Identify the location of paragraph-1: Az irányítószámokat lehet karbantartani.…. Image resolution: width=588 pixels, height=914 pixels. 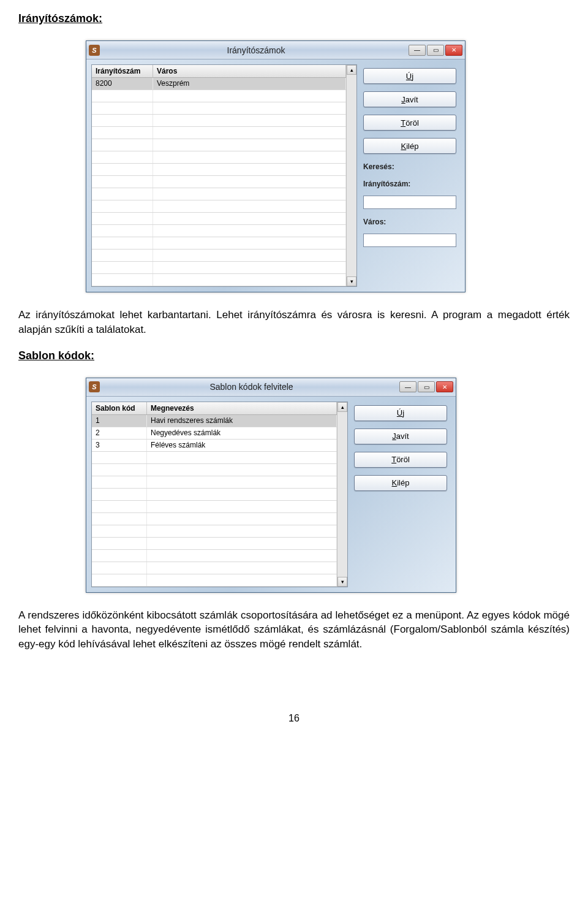
(294, 322).